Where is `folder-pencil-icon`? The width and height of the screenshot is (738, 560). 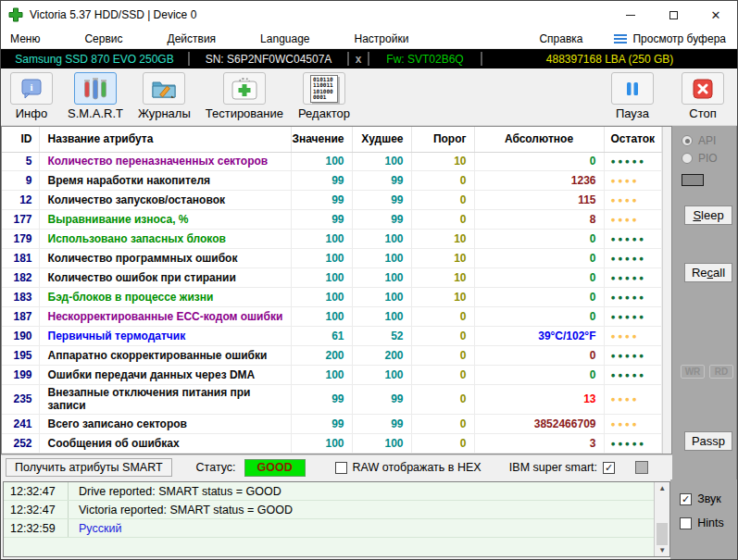 folder-pencil-icon is located at coordinates (164, 89).